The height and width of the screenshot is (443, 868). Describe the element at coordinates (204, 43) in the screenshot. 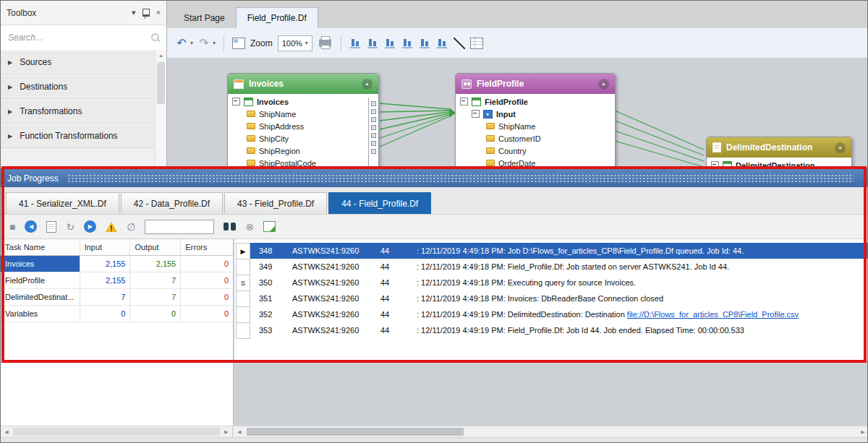

I see `redo-icon: ↷` at that location.